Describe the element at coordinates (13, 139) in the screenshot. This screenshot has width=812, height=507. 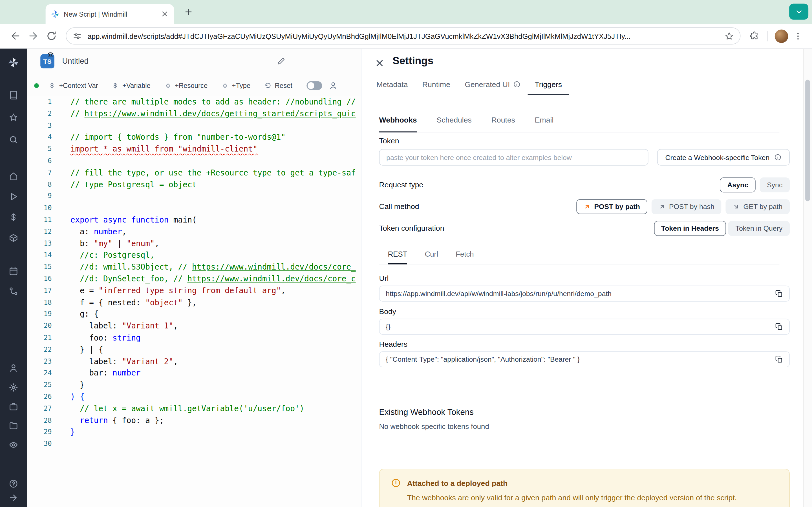
I see `search-icon` at that location.